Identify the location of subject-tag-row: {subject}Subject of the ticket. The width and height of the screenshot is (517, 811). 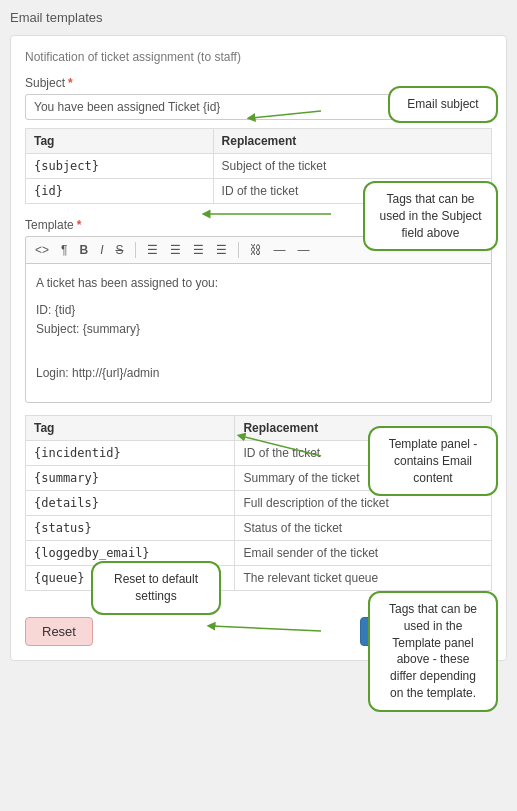
(259, 166).